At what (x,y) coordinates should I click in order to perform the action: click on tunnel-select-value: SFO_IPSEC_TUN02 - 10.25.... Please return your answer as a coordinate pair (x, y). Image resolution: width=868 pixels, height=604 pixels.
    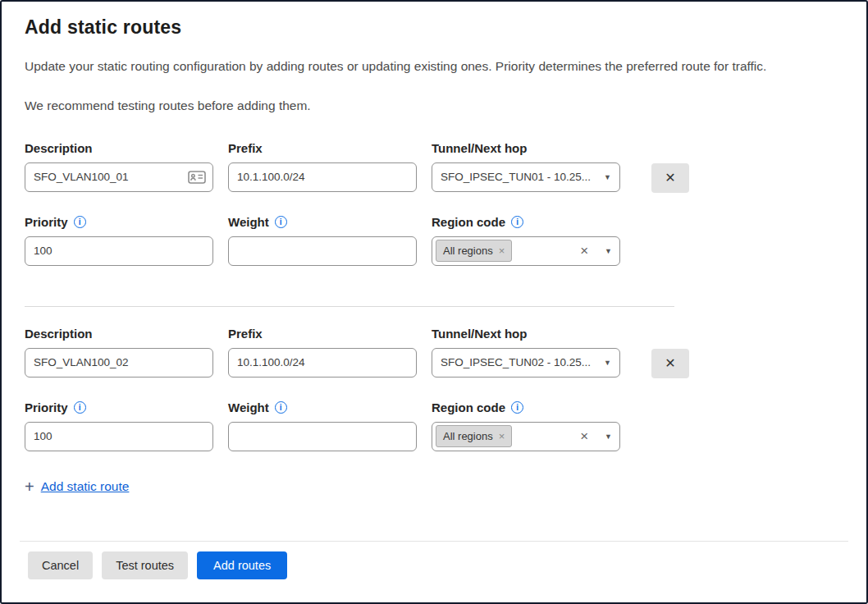
    Looking at the image, I should click on (519, 363).